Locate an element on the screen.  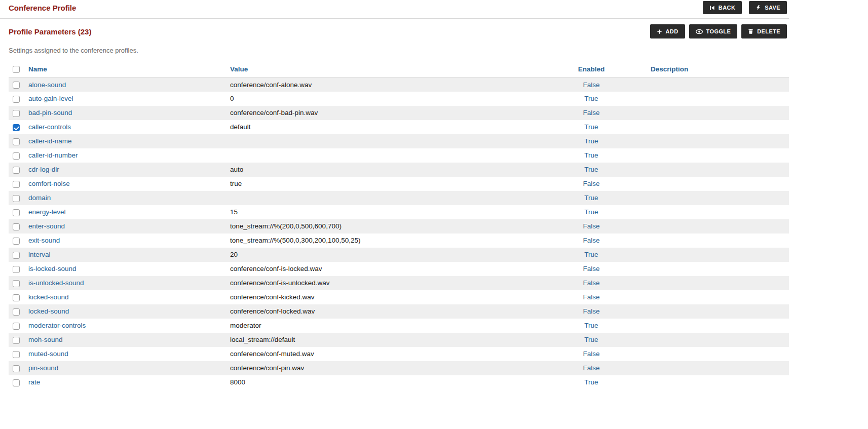
param-value: tone_stream://%(200,0,500,600,700) is located at coordinates (286, 226).